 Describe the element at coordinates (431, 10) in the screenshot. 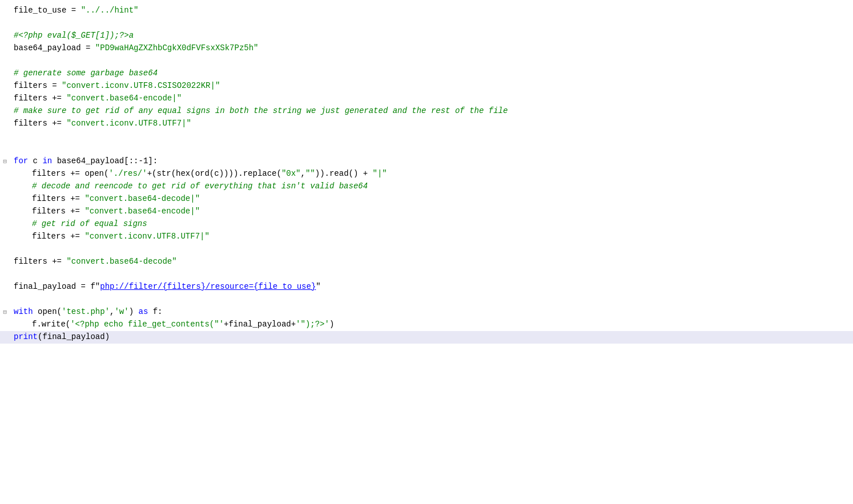

I see `line-content: file_to_use = "../../hint"` at that location.